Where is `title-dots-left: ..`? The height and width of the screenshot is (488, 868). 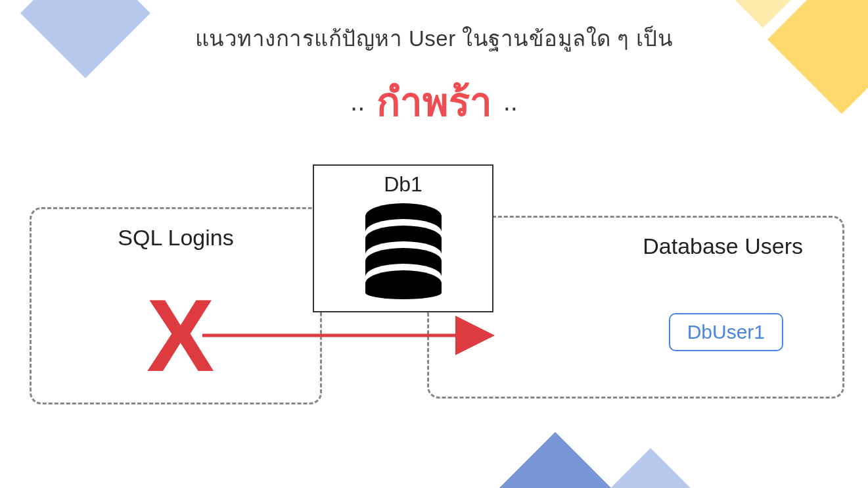 title-dots-left: .. is located at coordinates (357, 101).